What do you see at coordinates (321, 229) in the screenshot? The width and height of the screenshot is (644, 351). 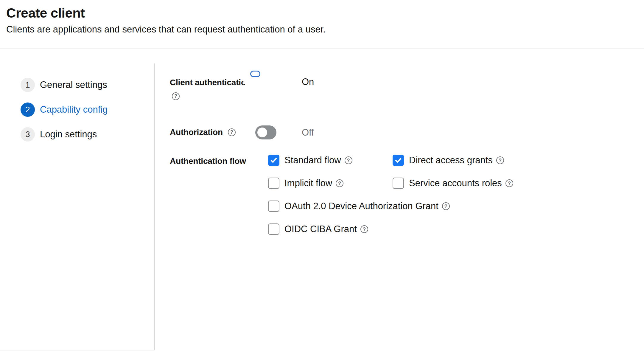 I see `checkbox-label: OIDC CIBA Grant` at bounding box center [321, 229].